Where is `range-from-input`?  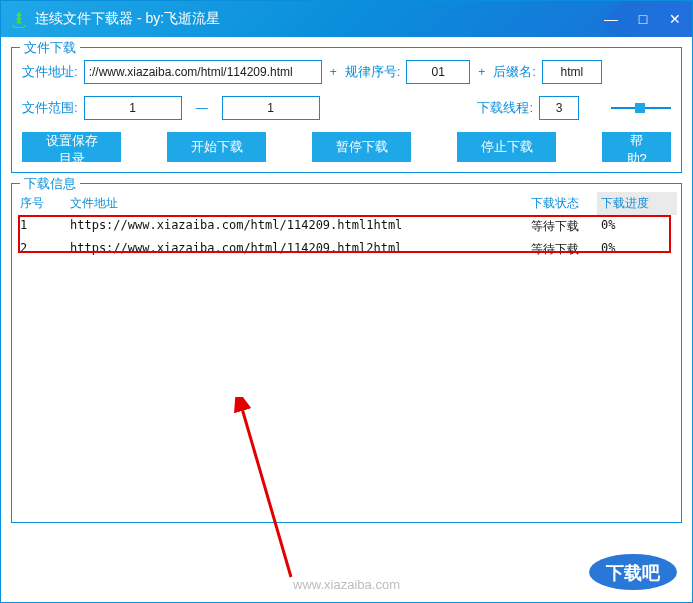 range-from-input is located at coordinates (133, 108).